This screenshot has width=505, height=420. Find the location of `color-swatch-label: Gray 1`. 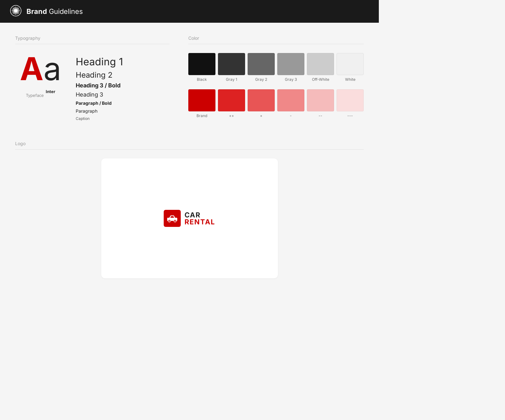

color-swatch-label: Gray 1 is located at coordinates (232, 80).